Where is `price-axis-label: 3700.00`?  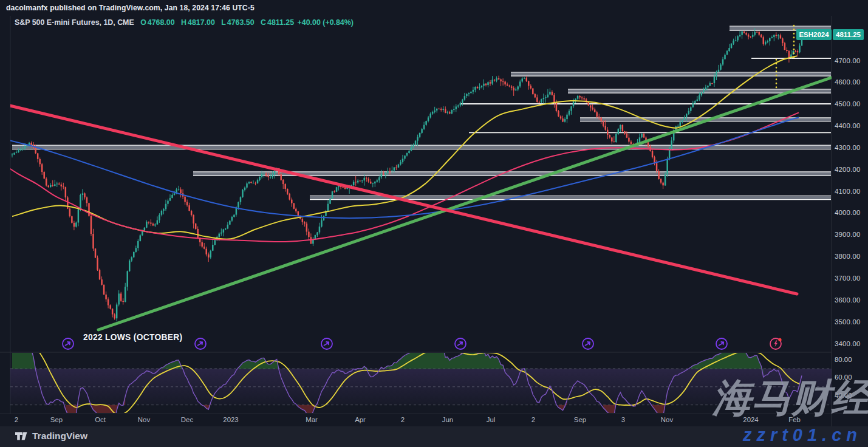 price-axis-label: 3700.00 is located at coordinates (848, 278).